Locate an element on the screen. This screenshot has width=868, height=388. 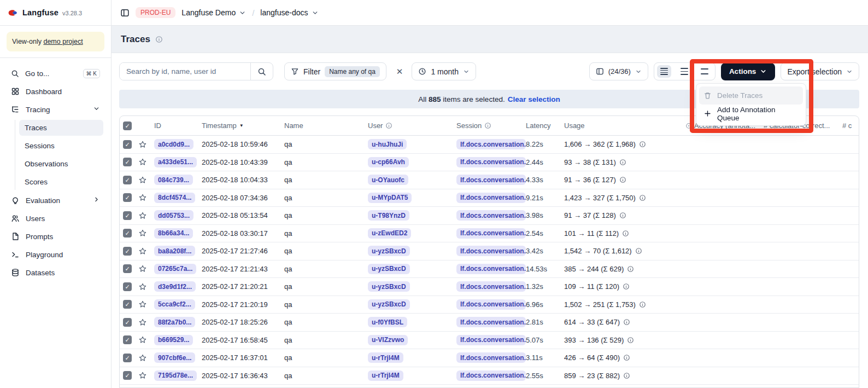
sidebar-item-scores: Scores is located at coordinates (61, 182).